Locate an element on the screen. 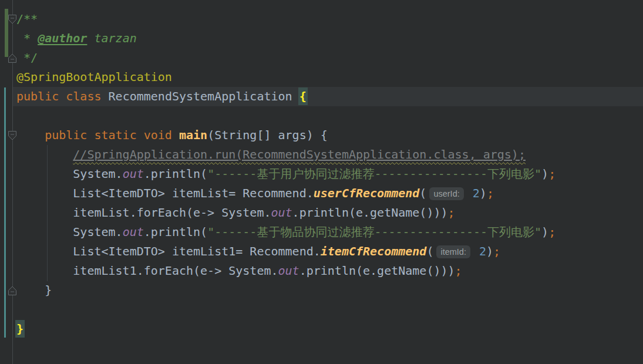 The width and height of the screenshot is (643, 364). dead-code-comment: //SpringApplication.run(RecommendSystemA… is located at coordinates (299, 154).